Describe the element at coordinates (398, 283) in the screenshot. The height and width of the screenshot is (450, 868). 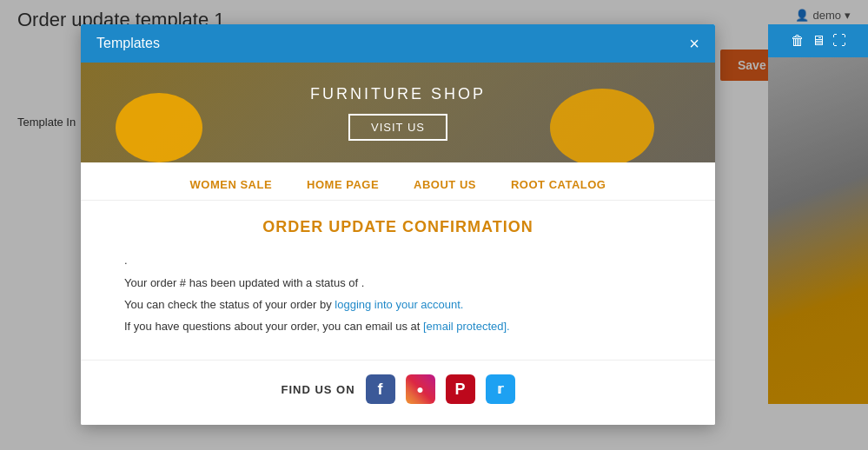
I see `order-line1: Your order # has been updated with a sta…` at that location.